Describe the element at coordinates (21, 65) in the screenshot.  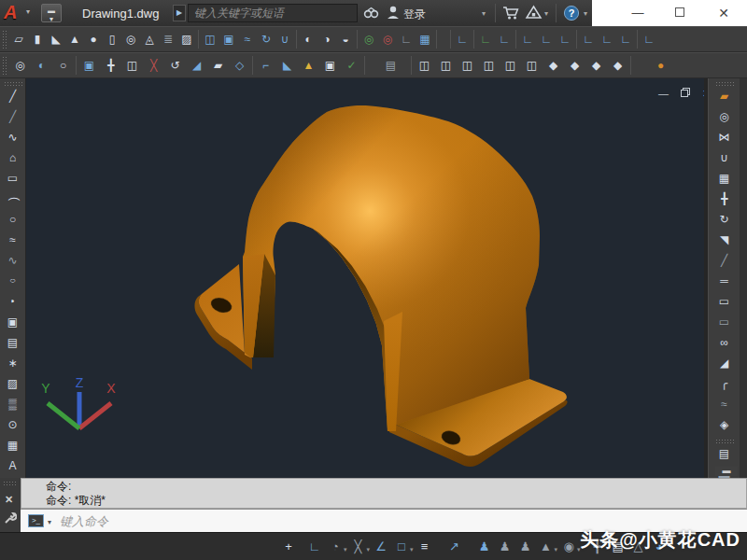
I see `2d-wireframe-icon: ◎` at that location.